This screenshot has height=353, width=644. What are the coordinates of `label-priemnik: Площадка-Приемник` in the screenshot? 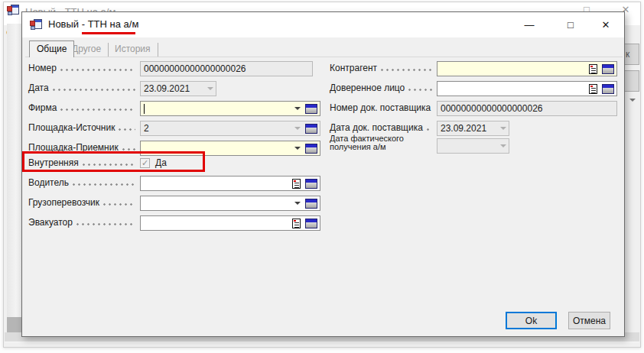 It's located at (84, 147).